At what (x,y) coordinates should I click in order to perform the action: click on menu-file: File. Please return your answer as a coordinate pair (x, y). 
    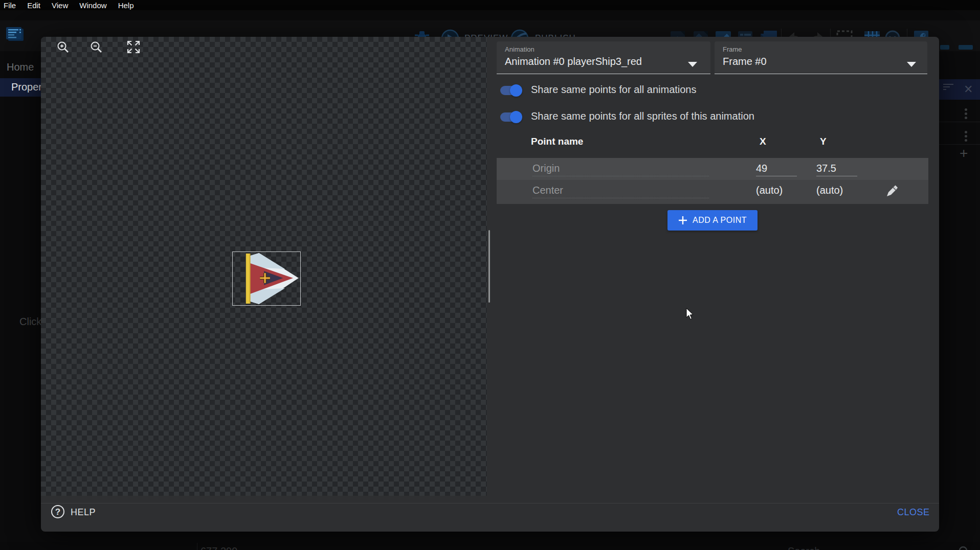
    Looking at the image, I should click on (10, 5).